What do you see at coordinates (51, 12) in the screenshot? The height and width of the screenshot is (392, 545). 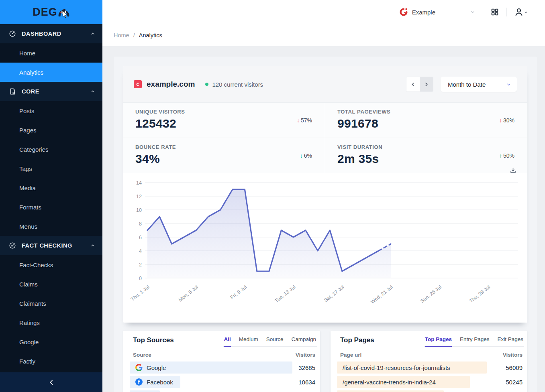 I see `app-logo: DEG` at bounding box center [51, 12].